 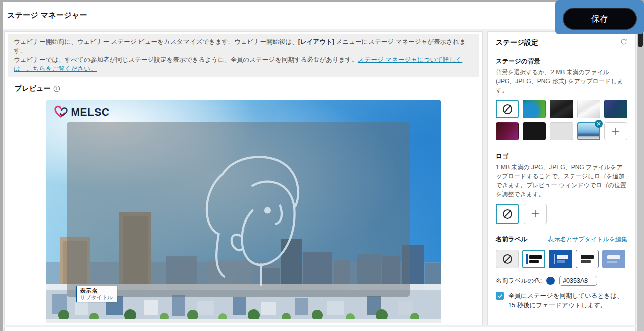 I want to click on avatar-silhouette-icon, so click(x=239, y=209).